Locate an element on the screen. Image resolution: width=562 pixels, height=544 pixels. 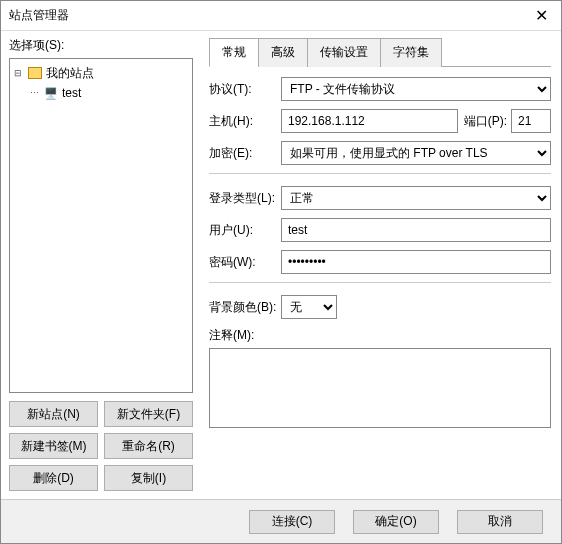
bottom-bar: 连接(C) 确定(O) 取消 is located at coordinates (281, 521).